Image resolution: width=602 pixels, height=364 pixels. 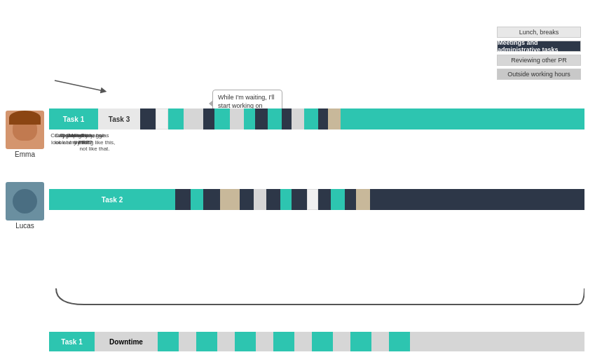 What do you see at coordinates (25, 225) in the screenshot?
I see `lucas-label: Lucas` at bounding box center [25, 225].